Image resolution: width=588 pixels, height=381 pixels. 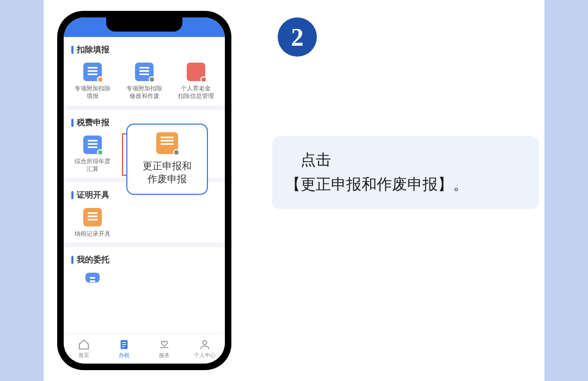 I want to click on tab-label: 首页, so click(x=84, y=355).